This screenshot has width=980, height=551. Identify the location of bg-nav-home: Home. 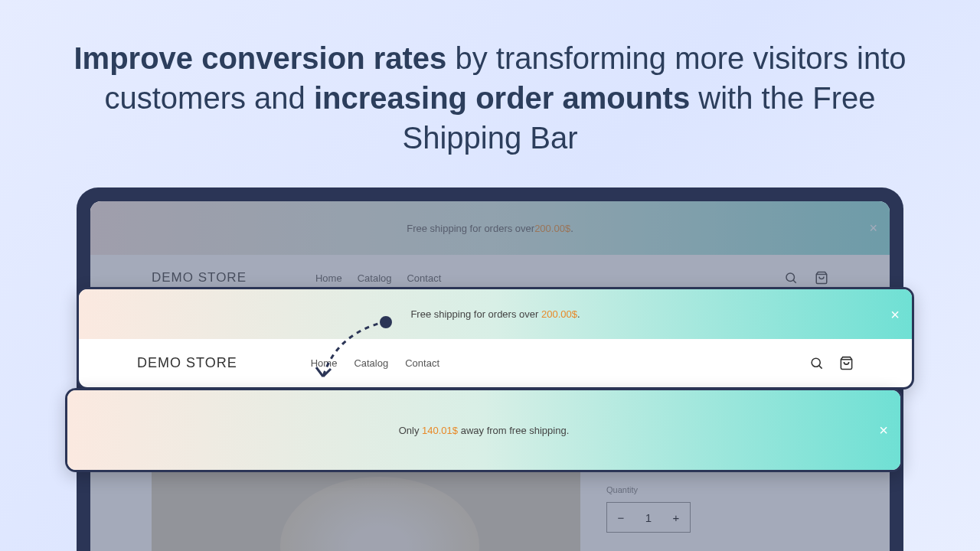
(329, 279).